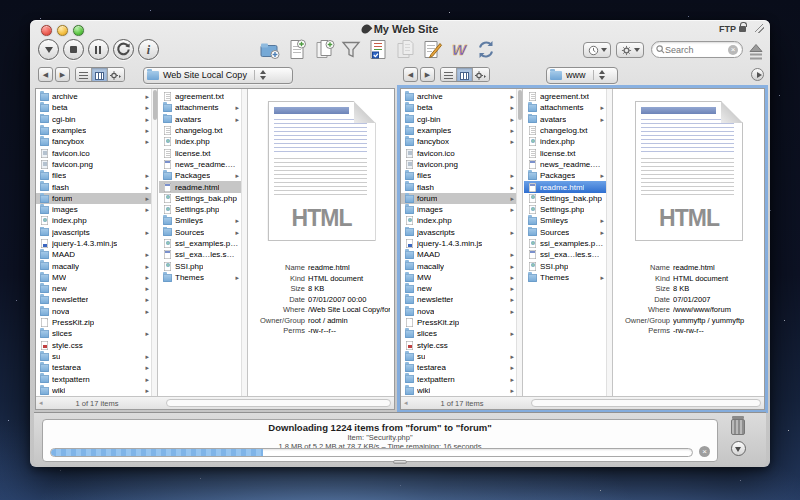 This screenshot has width=800, height=500. What do you see at coordinates (462, 334) in the screenshot?
I see `file-row: slices▸` at bounding box center [462, 334].